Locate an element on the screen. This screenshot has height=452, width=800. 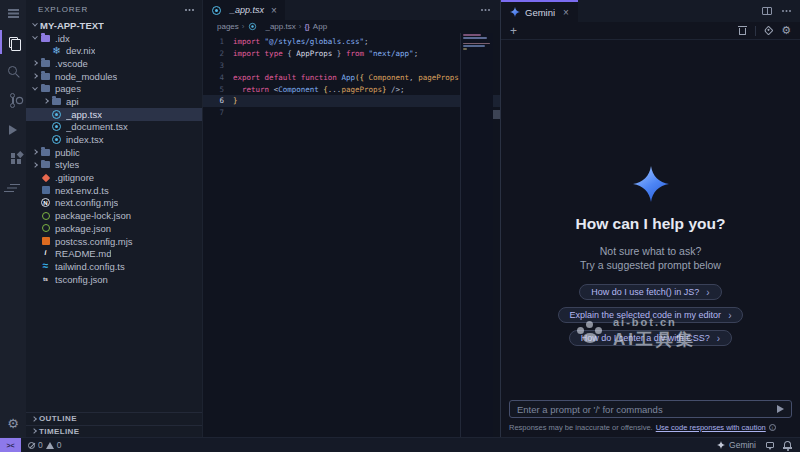
next-icon: N is located at coordinates (46, 202).